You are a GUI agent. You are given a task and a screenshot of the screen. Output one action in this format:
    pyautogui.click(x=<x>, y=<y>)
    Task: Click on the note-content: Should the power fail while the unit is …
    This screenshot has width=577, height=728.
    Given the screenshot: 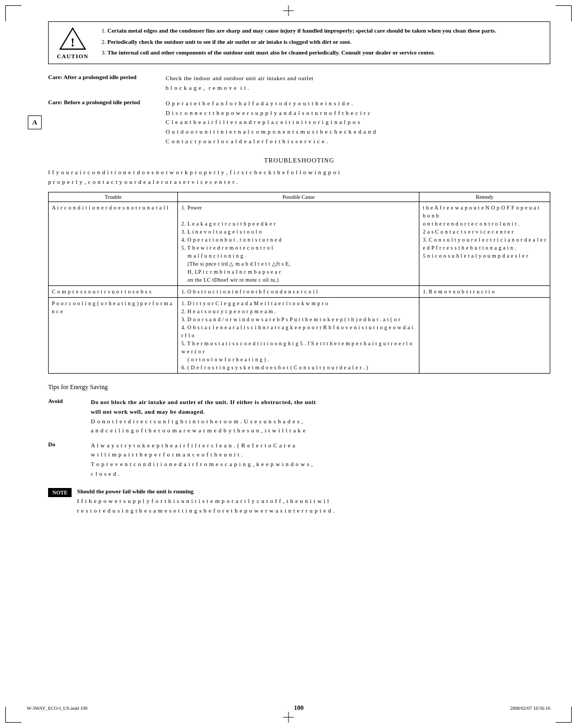 What is the action you would take?
    pyautogui.click(x=314, y=501)
    